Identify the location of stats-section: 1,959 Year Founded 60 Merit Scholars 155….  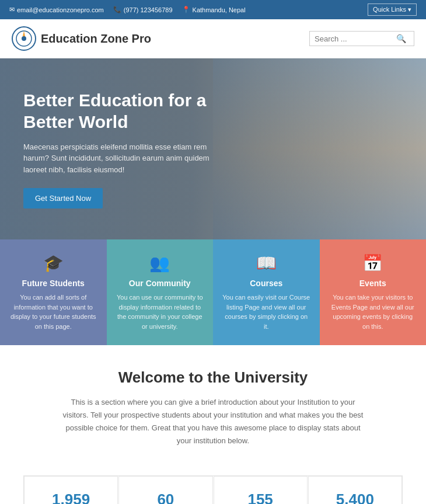
(213, 489).